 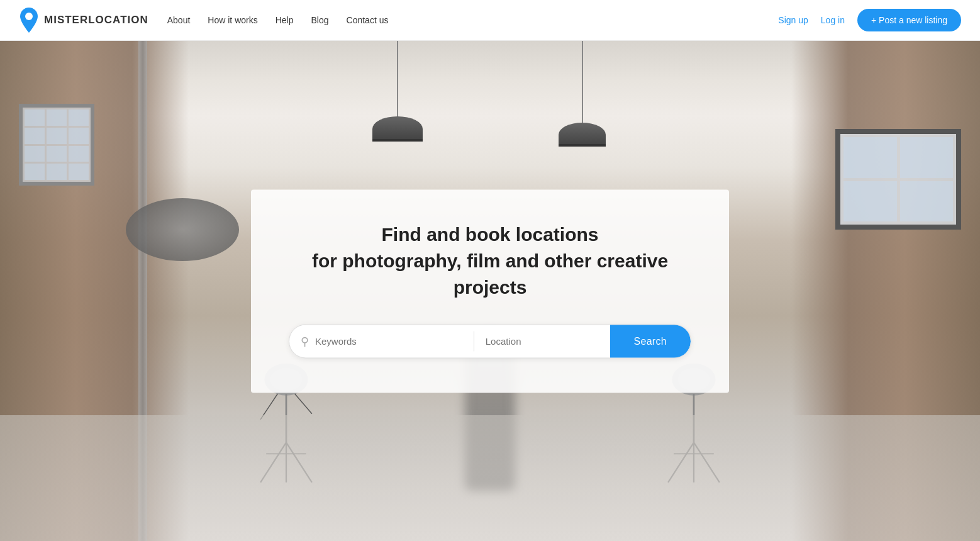 What do you see at coordinates (490, 341) in the screenshot?
I see `search-bar: ⚲ Search` at bounding box center [490, 341].